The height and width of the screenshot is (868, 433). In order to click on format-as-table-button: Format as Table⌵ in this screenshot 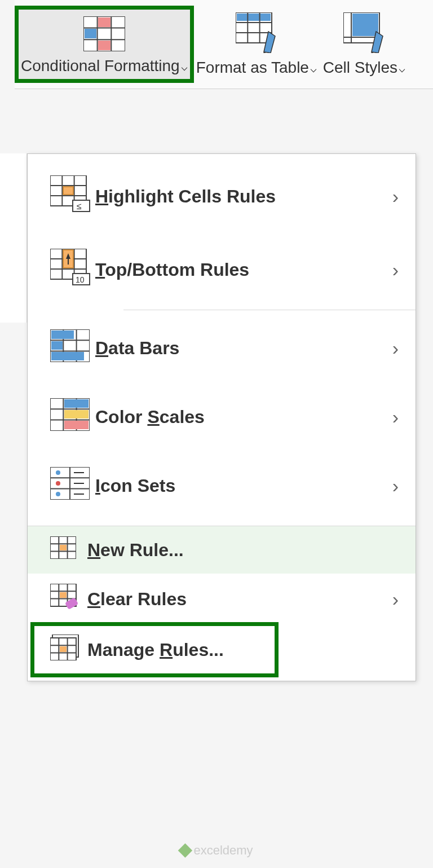, I will do `click(257, 44)`.